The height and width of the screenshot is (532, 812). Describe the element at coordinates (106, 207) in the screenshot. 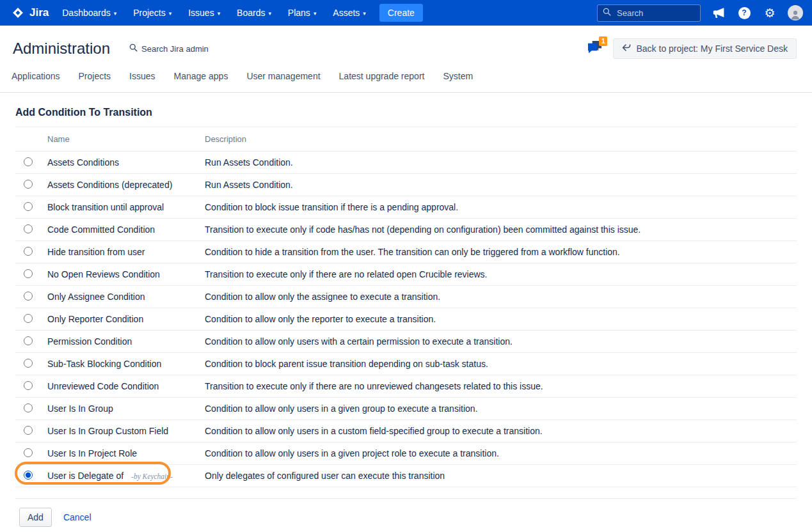

I see `condition-name: Block transition until approval` at that location.